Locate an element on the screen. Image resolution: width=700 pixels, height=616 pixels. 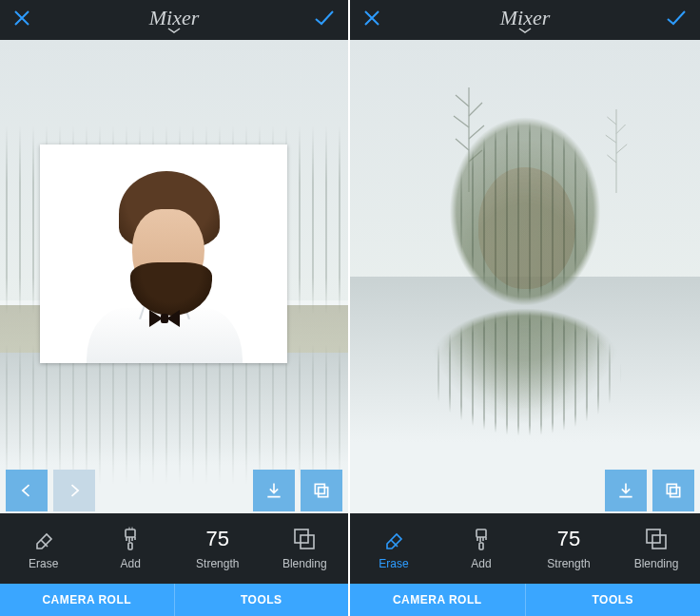
portrait-illustration is located at coordinates (164, 263).